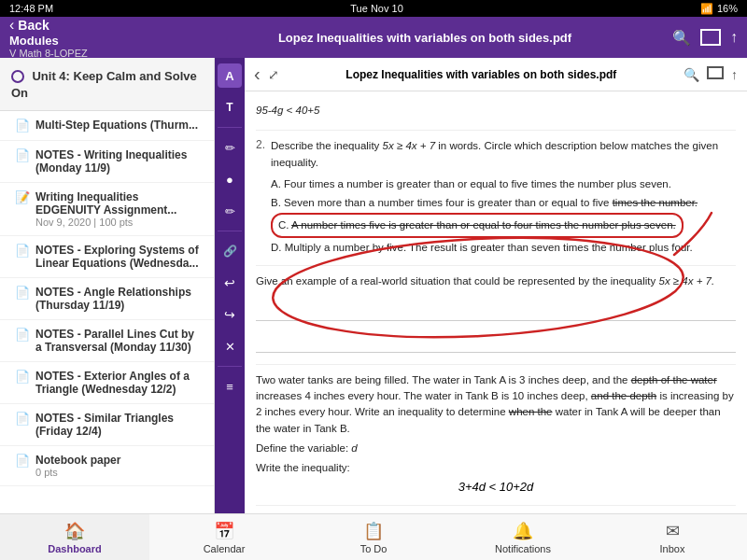  I want to click on modules-label: Modules, so click(93, 41).